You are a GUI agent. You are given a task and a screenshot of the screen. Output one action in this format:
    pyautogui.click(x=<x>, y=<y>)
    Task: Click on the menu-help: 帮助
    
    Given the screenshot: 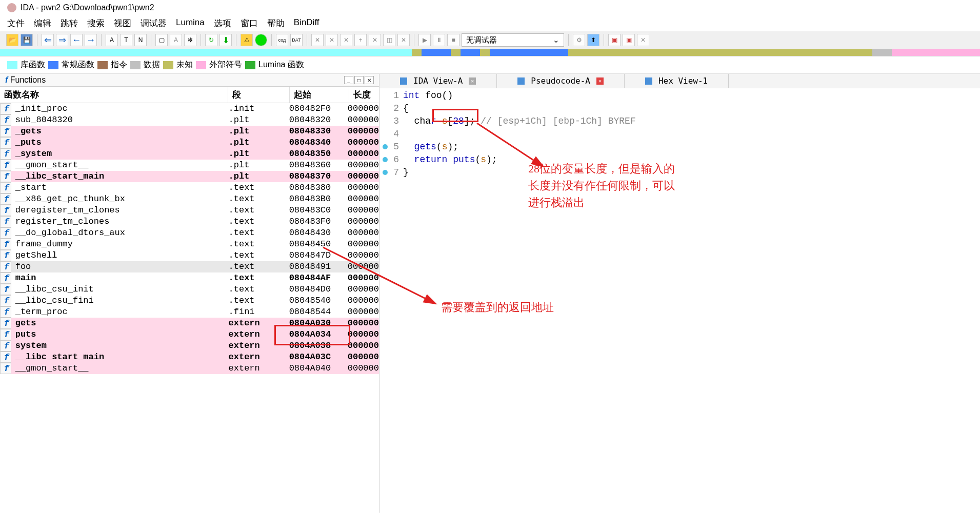 What is the action you would take?
    pyautogui.click(x=276, y=24)
    